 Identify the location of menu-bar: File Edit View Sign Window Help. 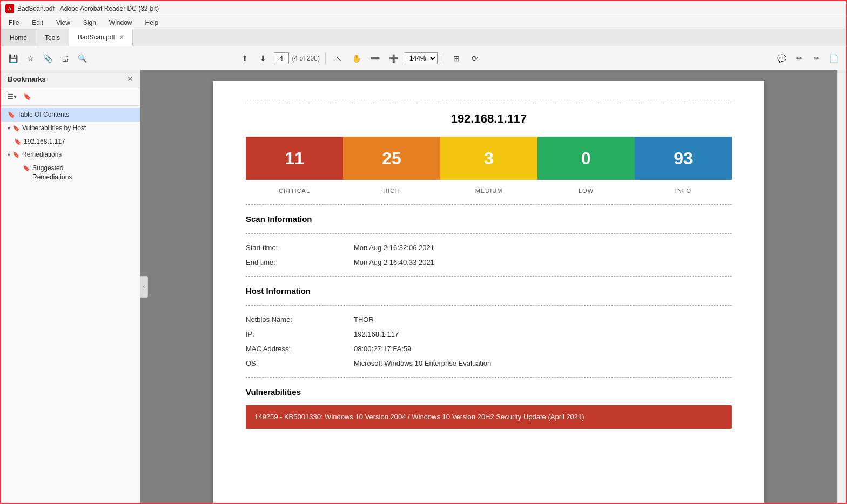
(424, 23).